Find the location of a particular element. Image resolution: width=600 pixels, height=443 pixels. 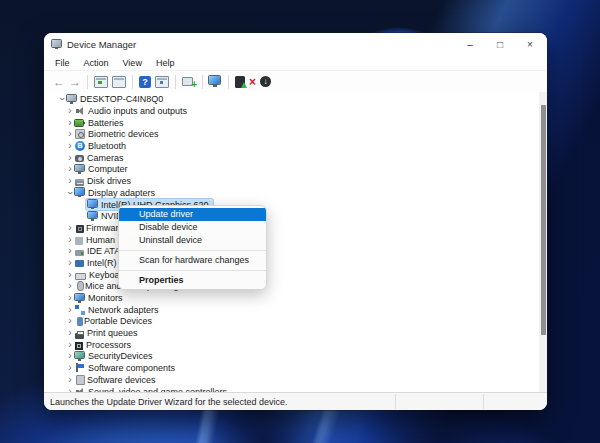

tree-item-label: Monitors is located at coordinates (106, 298).